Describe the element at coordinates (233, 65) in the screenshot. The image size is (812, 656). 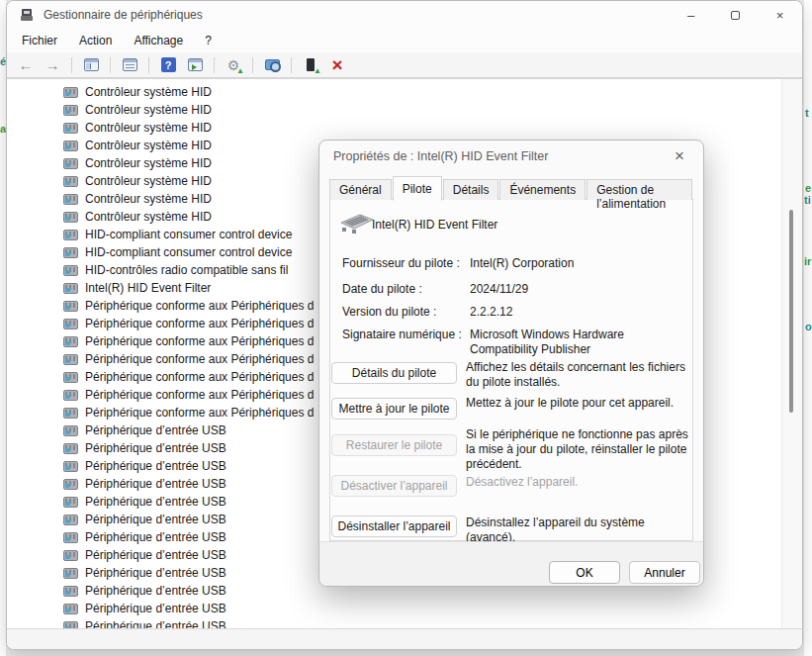
I see `scan-hardware-changes-icon: ⚙▲` at that location.